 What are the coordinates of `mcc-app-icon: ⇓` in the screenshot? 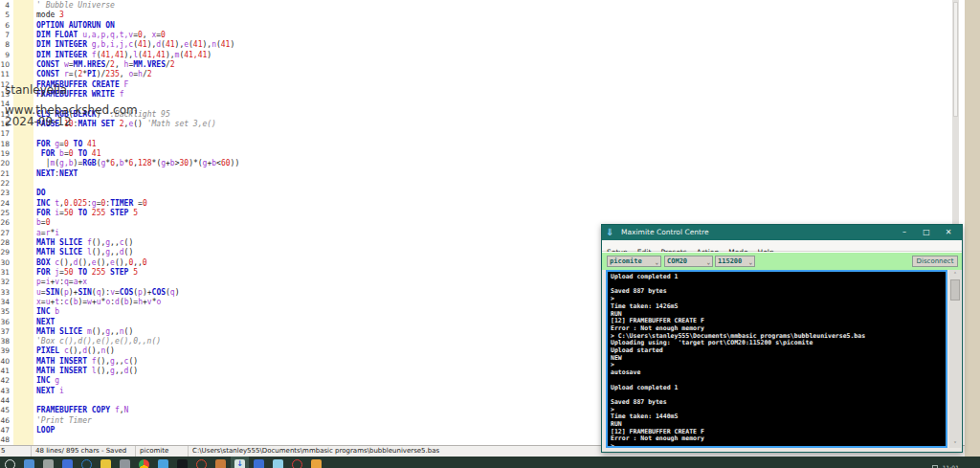 It's located at (611, 232).